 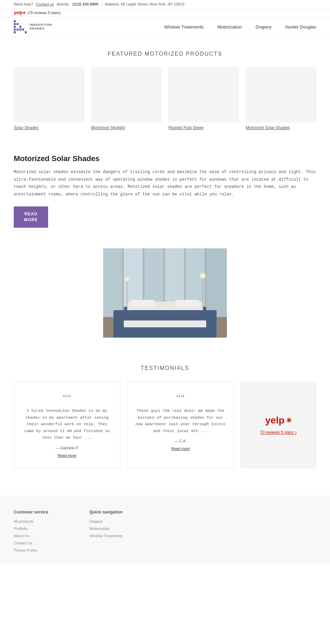 What do you see at coordinates (120, 512) in the screenshot?
I see `footer-qn-heading: Quick navigation` at bounding box center [120, 512].